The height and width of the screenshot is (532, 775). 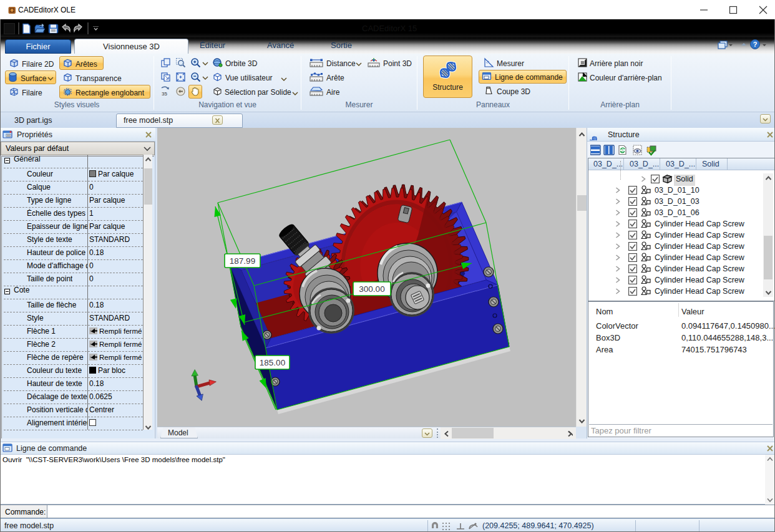 I want to click on svg-text: 187.99, so click(x=242, y=261).